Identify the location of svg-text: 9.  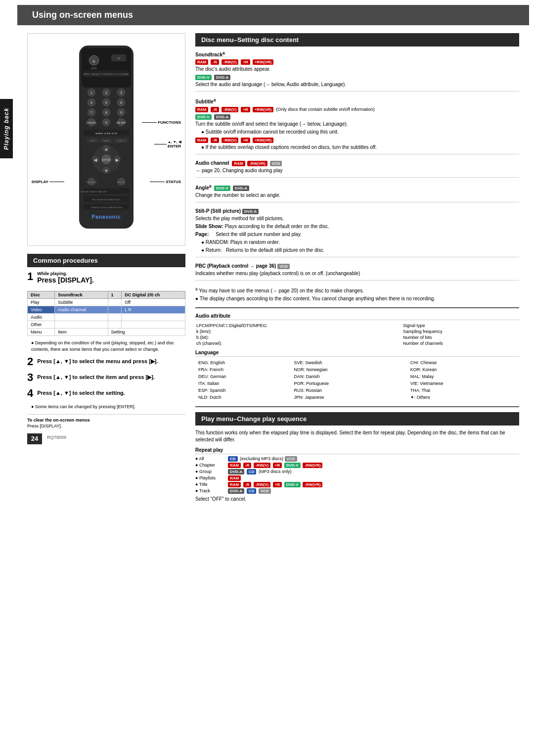
(121, 113).